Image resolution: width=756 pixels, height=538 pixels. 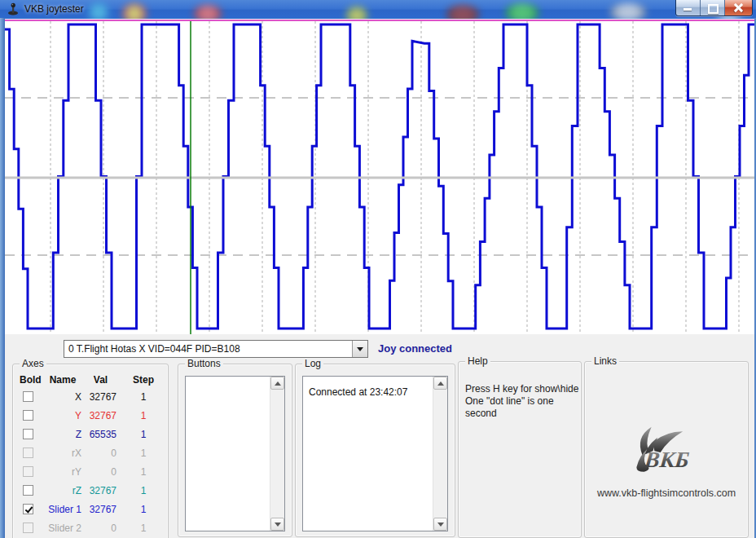 What do you see at coordinates (90, 471) in the screenshot?
I see `axis-row-ry: rY01` at bounding box center [90, 471].